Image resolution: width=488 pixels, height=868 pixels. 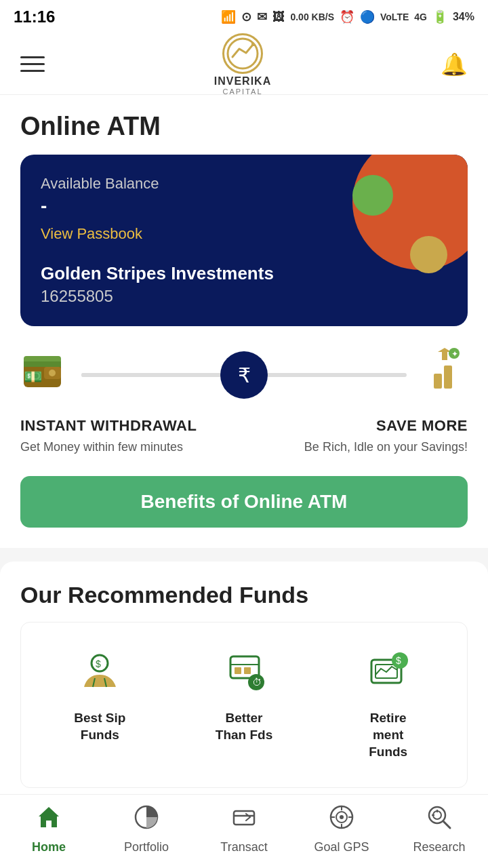 What do you see at coordinates (312, 17) in the screenshot?
I see `data-icon: 0.00 KB/S` at bounding box center [312, 17].